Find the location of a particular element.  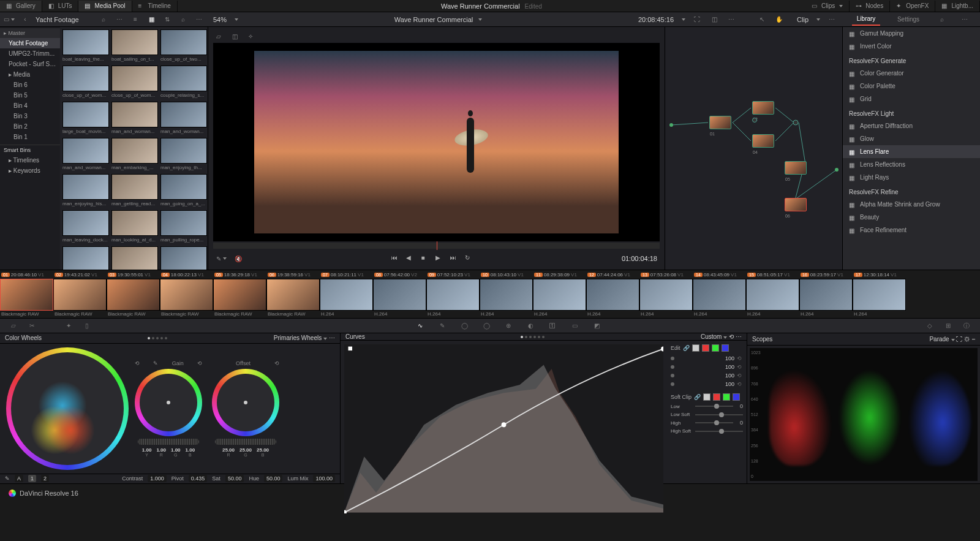

bin-view-icon: ▭ is located at coordinates (9, 20).